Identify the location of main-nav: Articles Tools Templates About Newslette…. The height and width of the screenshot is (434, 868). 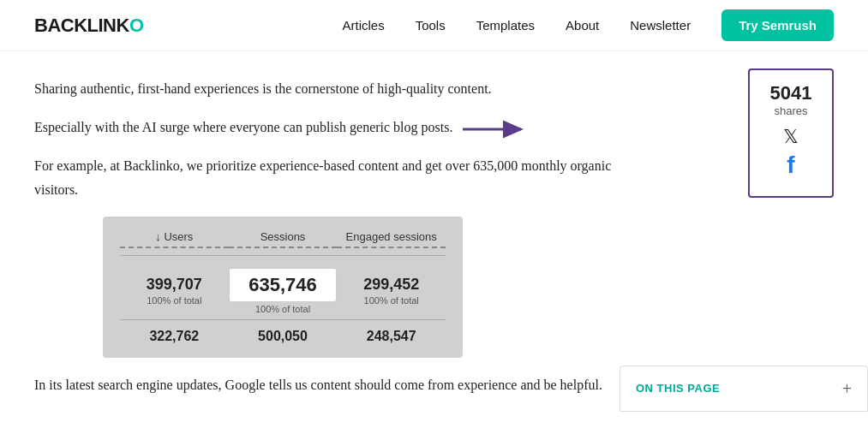
(588, 26).